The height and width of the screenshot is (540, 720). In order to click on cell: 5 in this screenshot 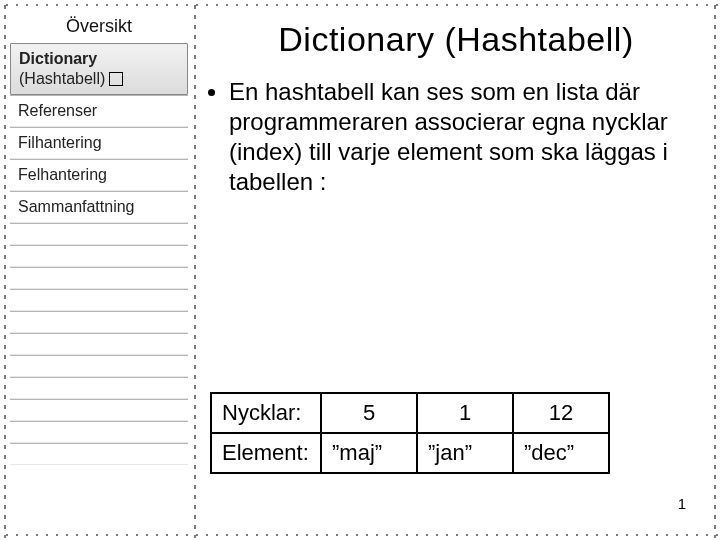, I will do `click(369, 413)`.